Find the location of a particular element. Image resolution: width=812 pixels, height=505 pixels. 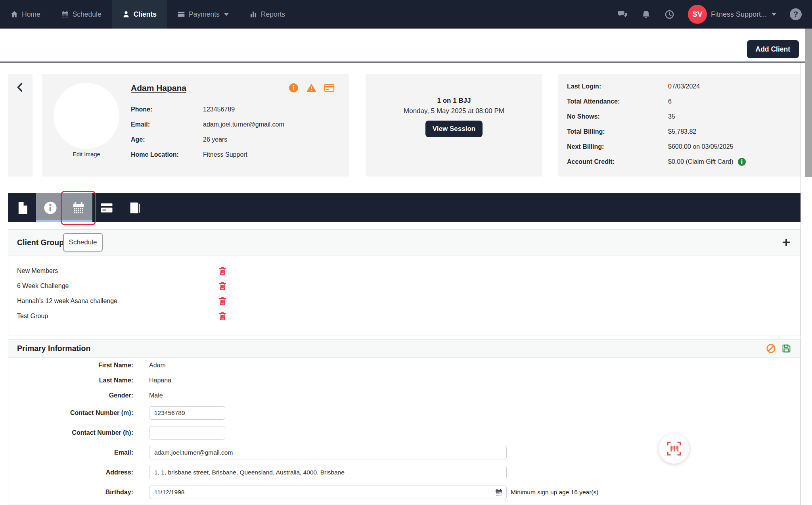

account-menu: SV Fitness Support... is located at coordinates (732, 14).